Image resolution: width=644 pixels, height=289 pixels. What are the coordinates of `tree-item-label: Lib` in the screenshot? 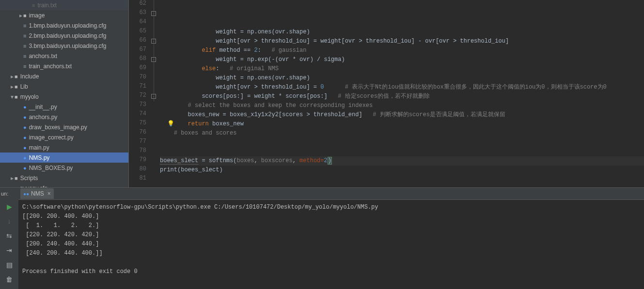 It's located at (24, 87).